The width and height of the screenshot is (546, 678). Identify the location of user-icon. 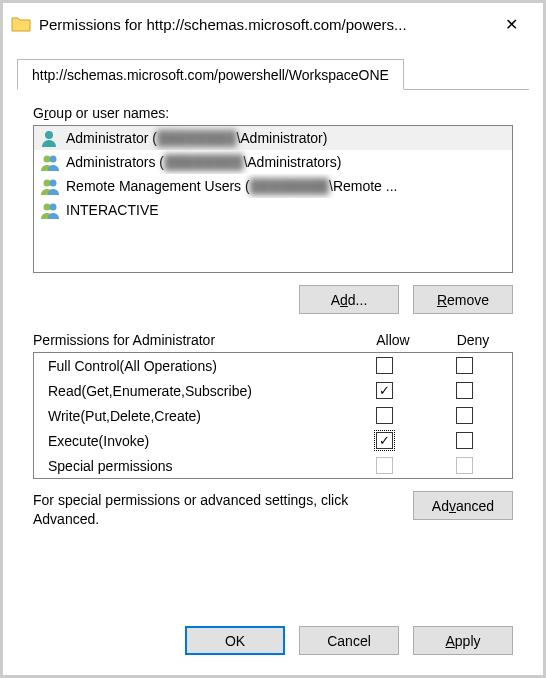
(50, 138).